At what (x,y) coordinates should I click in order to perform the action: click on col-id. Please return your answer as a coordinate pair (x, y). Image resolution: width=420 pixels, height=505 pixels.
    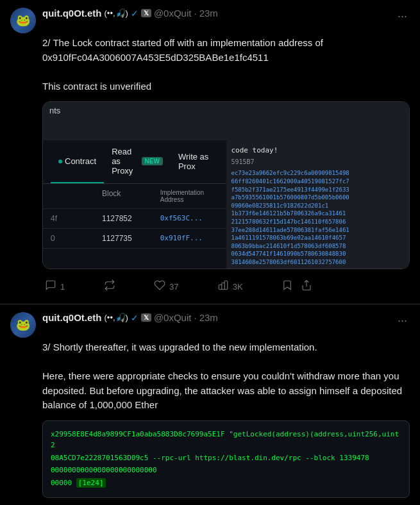
    Looking at the image, I should click on (76, 196).